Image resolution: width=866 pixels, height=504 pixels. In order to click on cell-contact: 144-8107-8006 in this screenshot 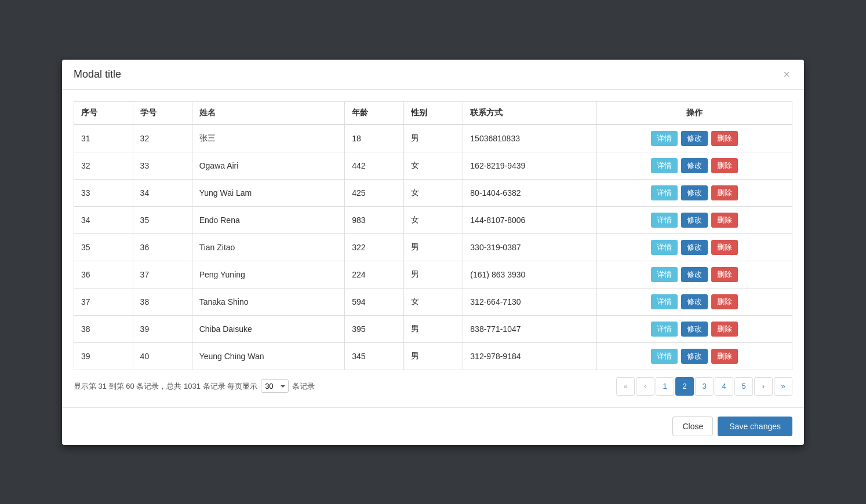, I will do `click(530, 220)`.